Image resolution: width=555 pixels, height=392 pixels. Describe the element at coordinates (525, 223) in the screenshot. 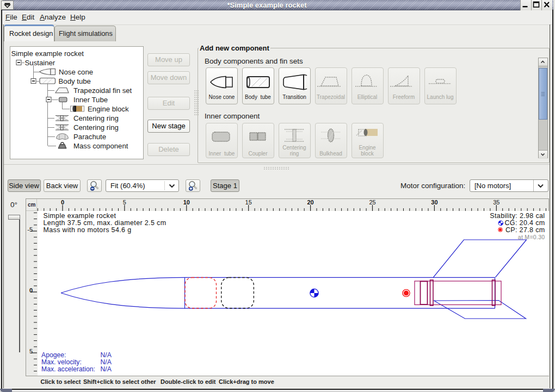

I see `svg-text: CG: 20.4 cm` at that location.